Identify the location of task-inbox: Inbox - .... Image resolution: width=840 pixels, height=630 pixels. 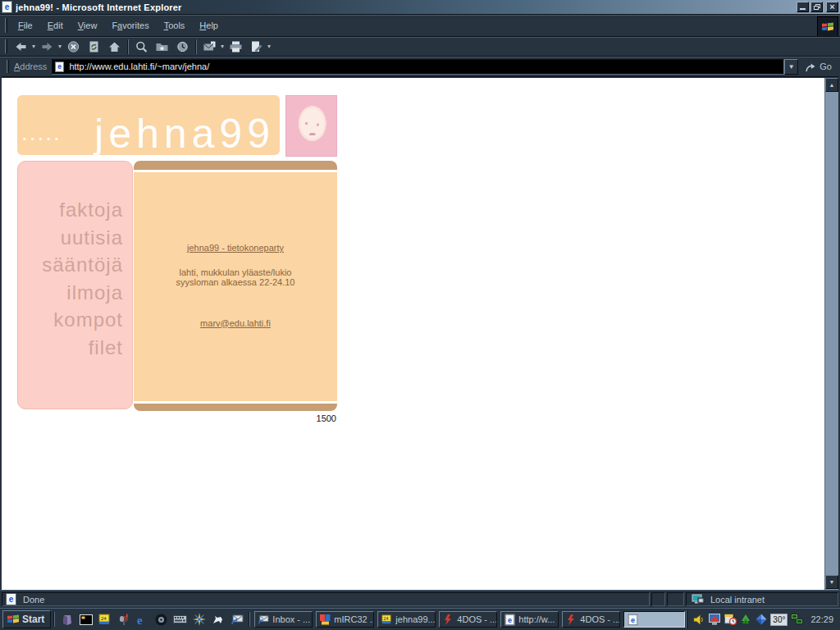
(284, 619).